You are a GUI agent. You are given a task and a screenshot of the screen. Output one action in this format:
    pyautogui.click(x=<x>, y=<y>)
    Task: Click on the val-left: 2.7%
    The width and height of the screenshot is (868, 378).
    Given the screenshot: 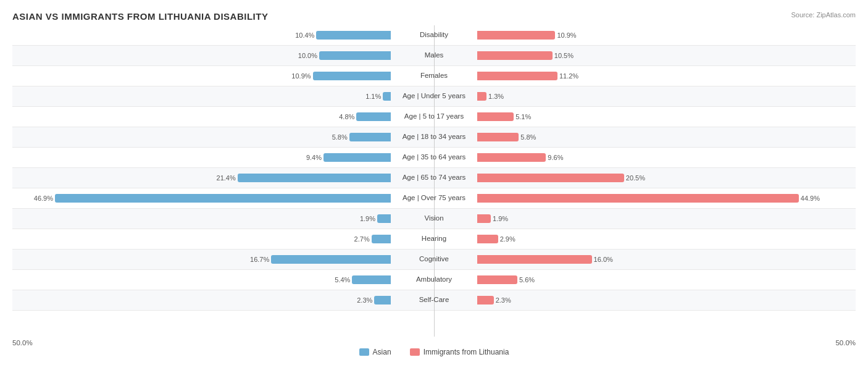 What is the action you would take?
    pyautogui.click(x=362, y=239)
    